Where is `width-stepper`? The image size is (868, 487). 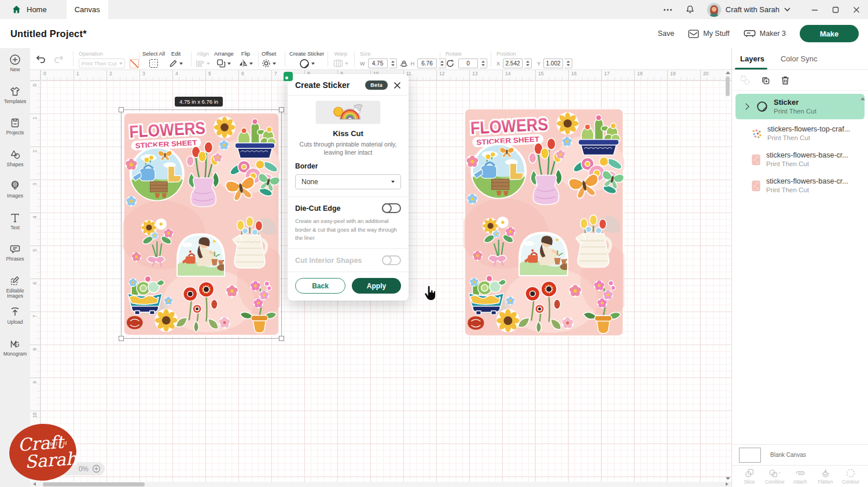 width-stepper is located at coordinates (393, 64).